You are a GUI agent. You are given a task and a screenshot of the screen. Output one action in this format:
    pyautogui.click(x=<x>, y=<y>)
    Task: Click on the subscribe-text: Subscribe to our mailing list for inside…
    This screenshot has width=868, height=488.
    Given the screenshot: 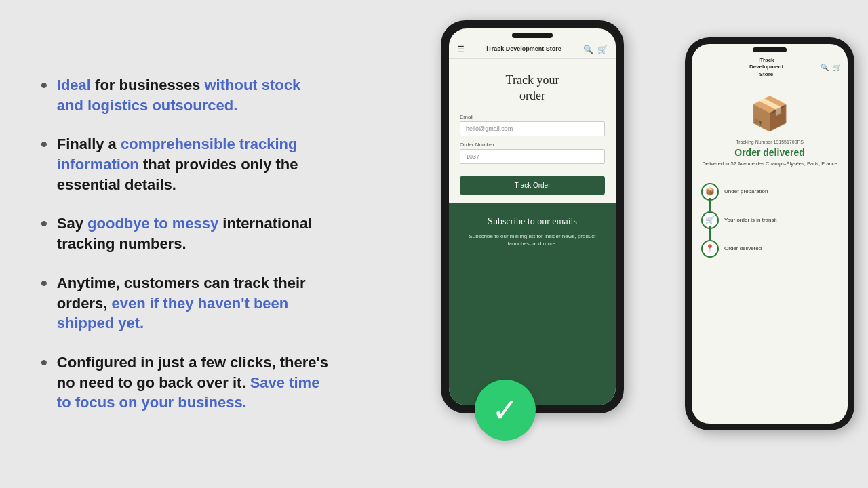 What is the action you would take?
    pyautogui.click(x=532, y=240)
    